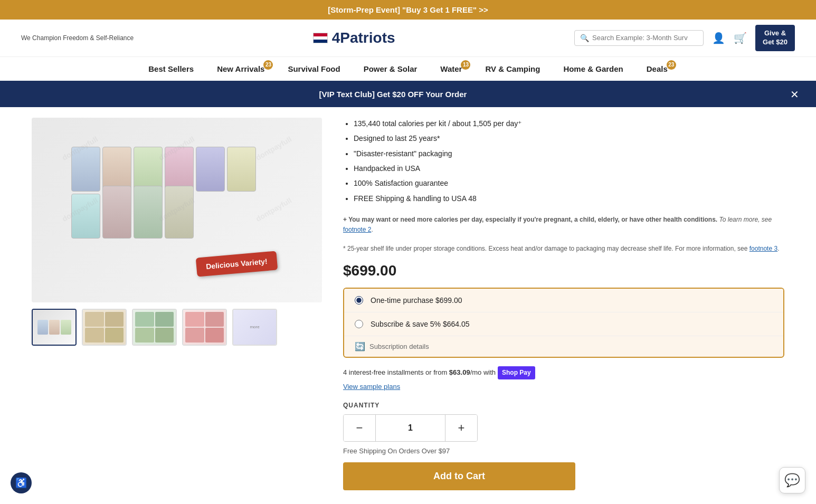 The height and width of the screenshot is (504, 816). Describe the element at coordinates (569, 123) in the screenshot. I see `bullet-1: 135,440 total calories per kit / about 1…` at that location.